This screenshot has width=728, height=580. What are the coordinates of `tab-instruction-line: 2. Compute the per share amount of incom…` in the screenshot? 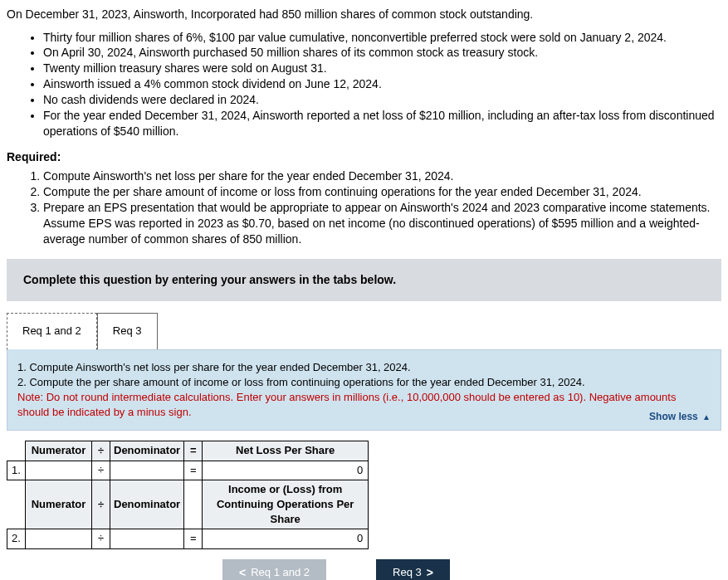 It's located at (364, 383).